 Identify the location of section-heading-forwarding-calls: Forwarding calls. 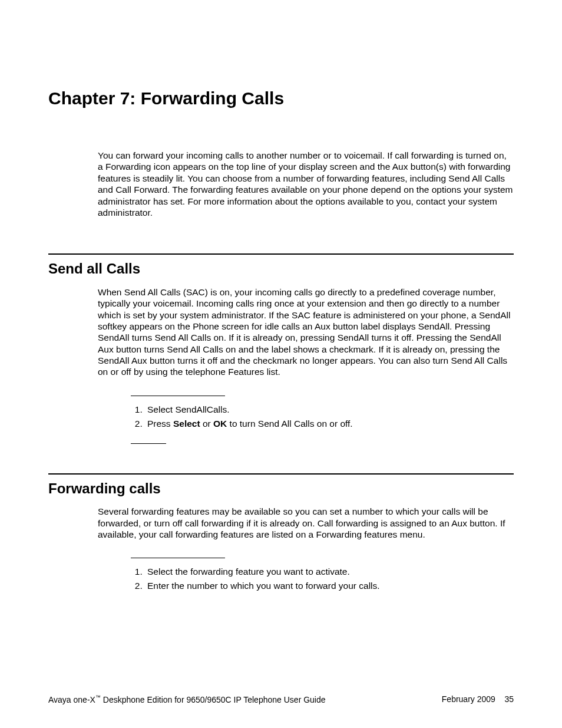
(281, 489).